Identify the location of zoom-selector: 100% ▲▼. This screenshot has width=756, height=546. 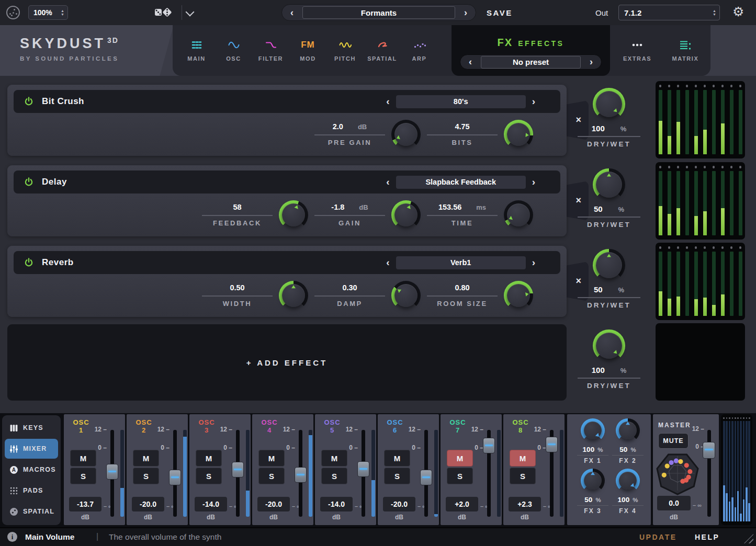
(48, 13).